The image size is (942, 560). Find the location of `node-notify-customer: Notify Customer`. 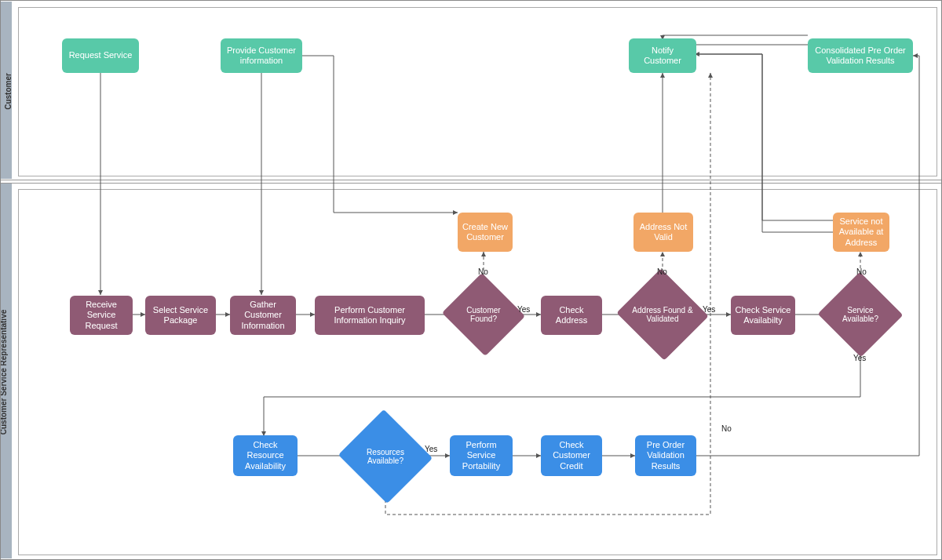

node-notify-customer: Notify Customer is located at coordinates (663, 56).